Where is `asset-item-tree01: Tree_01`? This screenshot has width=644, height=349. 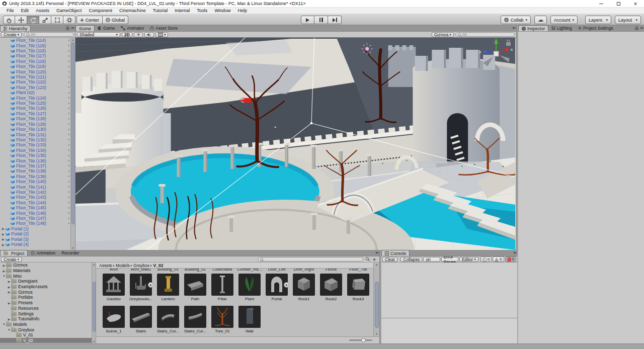
asset-item-tree01: Tree_01 is located at coordinates (222, 320).